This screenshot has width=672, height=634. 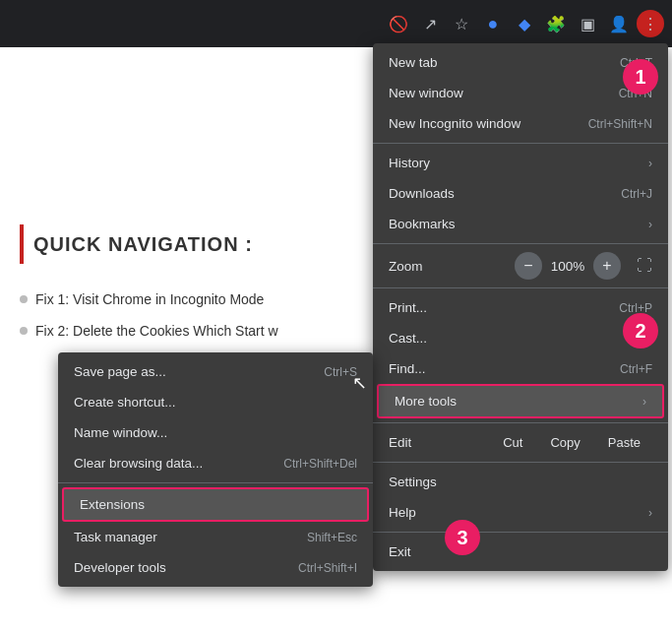 I want to click on menu-item-help: Help ›, so click(x=520, y=512).